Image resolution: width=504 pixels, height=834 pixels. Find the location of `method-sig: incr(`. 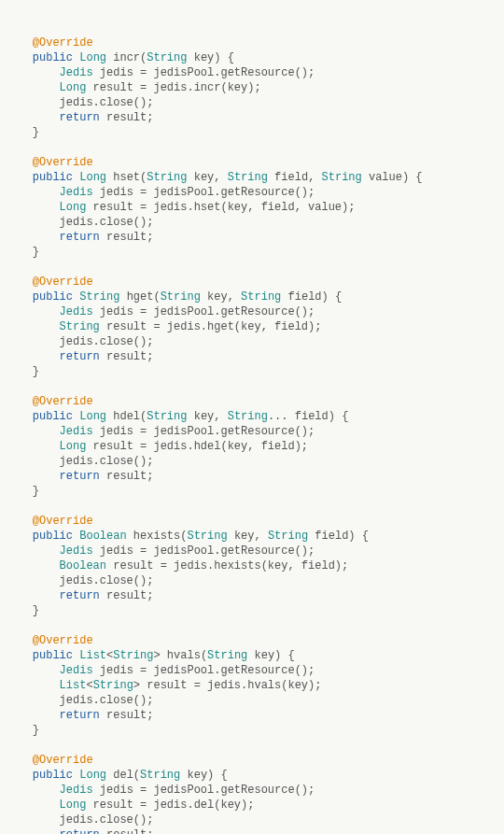

method-sig: incr( is located at coordinates (127, 58).